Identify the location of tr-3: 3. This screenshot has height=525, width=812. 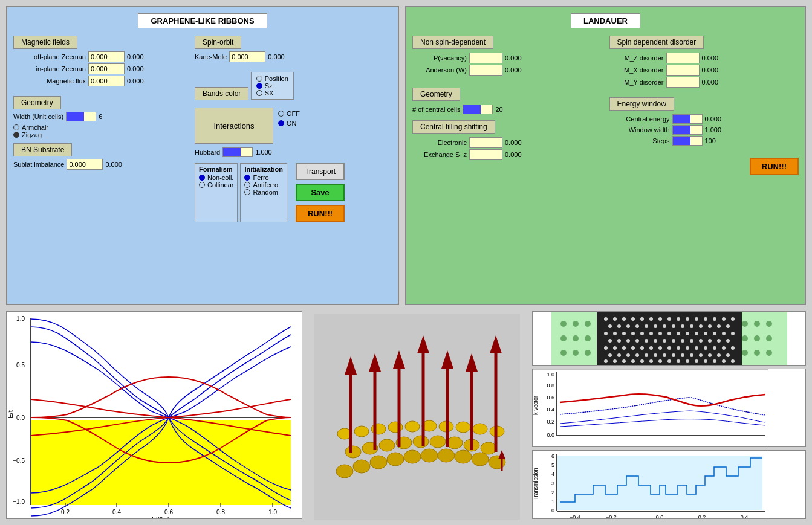
(553, 483).